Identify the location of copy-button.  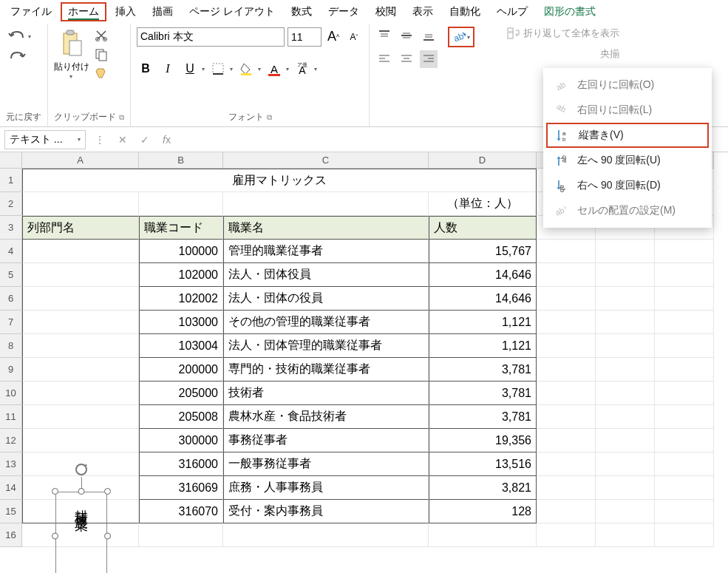
(101, 55).